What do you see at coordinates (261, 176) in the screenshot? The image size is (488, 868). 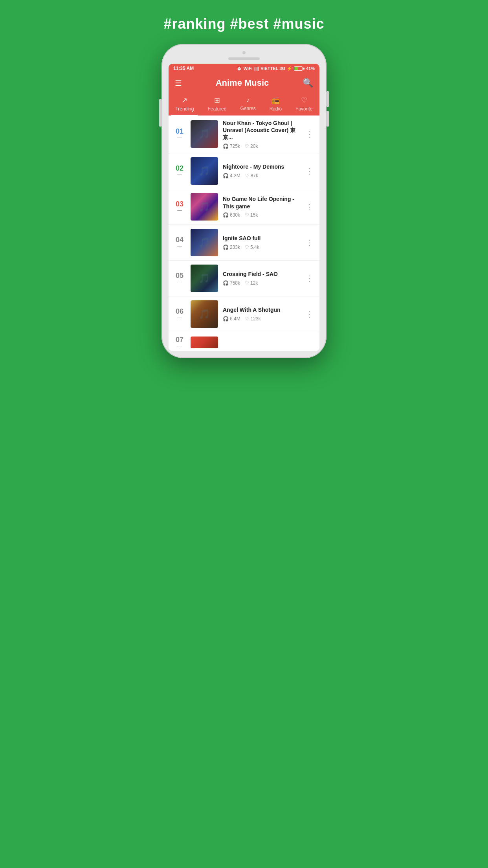 I see `song-stats: 🎧 4.2M ♡ 87k` at bounding box center [261, 176].